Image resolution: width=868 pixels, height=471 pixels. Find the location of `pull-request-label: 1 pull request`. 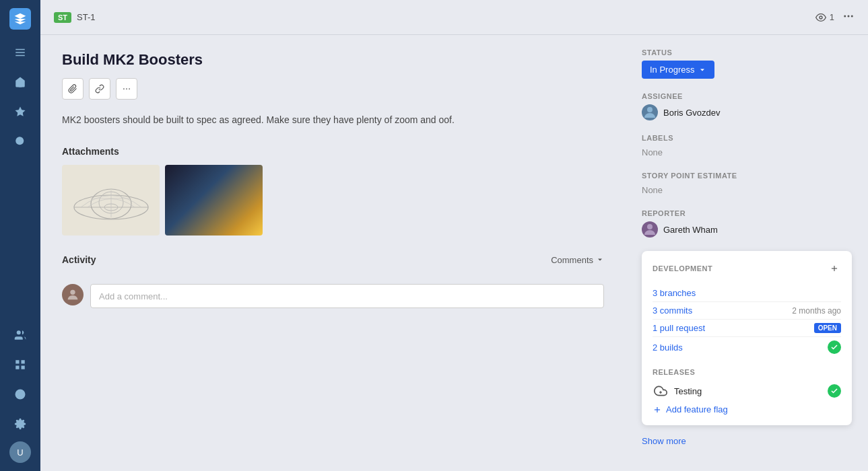

pull-request-label: 1 pull request is located at coordinates (679, 328).